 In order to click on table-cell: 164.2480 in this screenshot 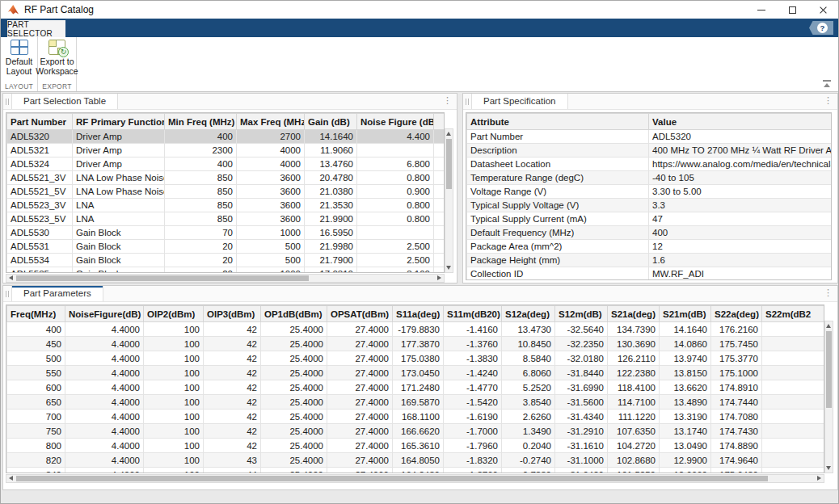, I will do `click(419, 471)`.